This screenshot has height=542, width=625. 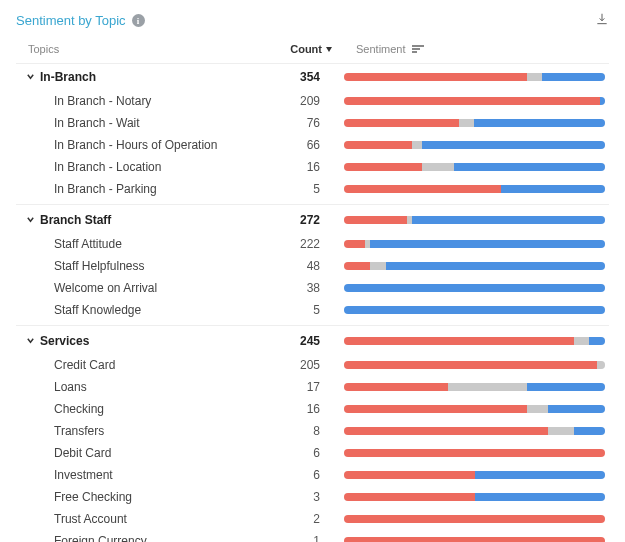 What do you see at coordinates (98, 310) in the screenshot?
I see `topic-label: Staff Knowledge` at bounding box center [98, 310].